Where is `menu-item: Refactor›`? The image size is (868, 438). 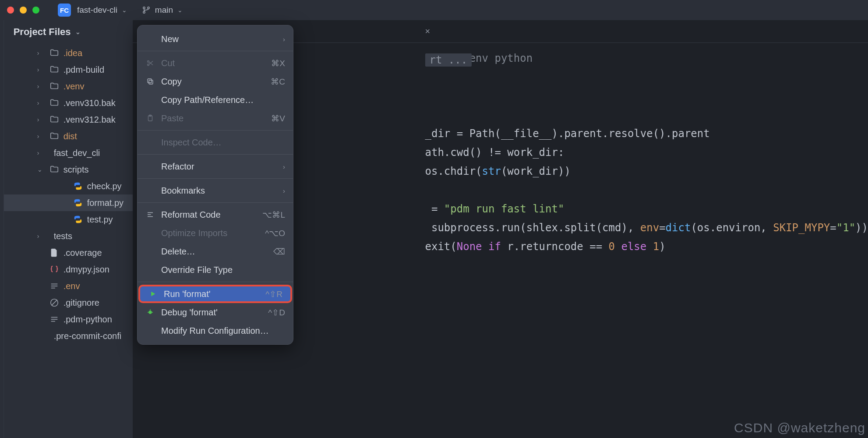
menu-item: Refactor› is located at coordinates (215, 166).